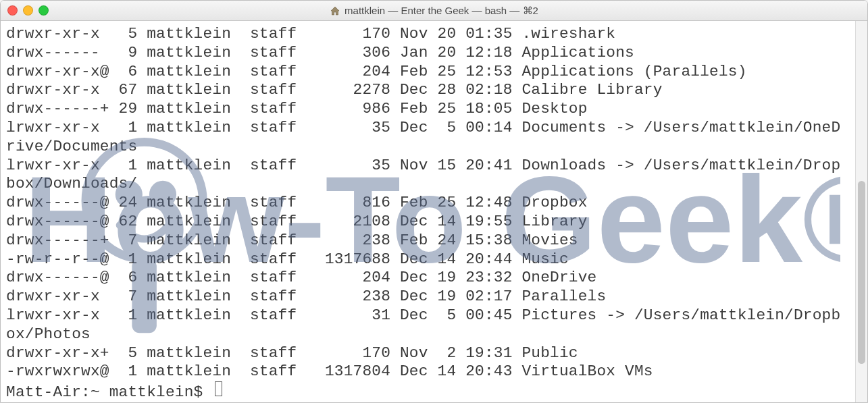 Image resolution: width=868 pixels, height=403 pixels. What do you see at coordinates (428, 325) in the screenshot?
I see `ls-row: lrwxr-xr-x 1 mattklein staff 31 Dec 5 00…` at bounding box center [428, 325].